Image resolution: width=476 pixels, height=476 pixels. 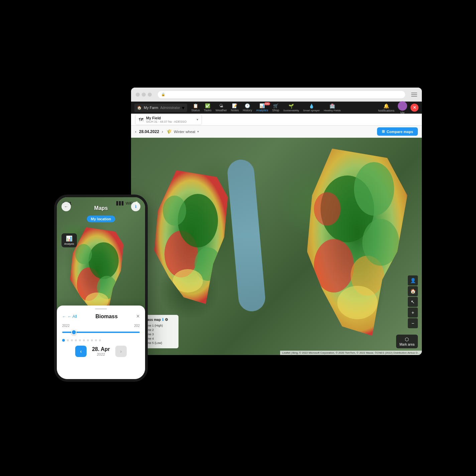 What do you see at coordinates (413, 313) in the screenshot?
I see `zoom-in-button: +` at bounding box center [413, 313].